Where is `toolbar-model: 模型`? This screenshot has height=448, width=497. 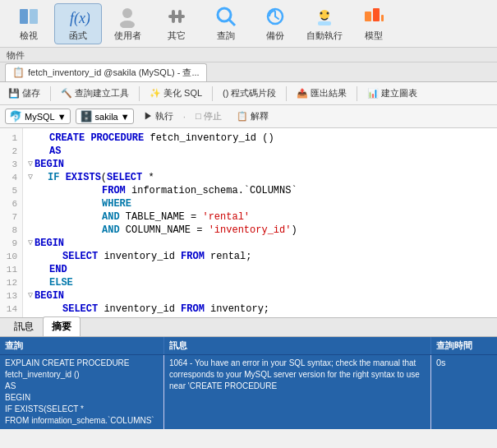
toolbar-model: 模型 is located at coordinates (374, 24).